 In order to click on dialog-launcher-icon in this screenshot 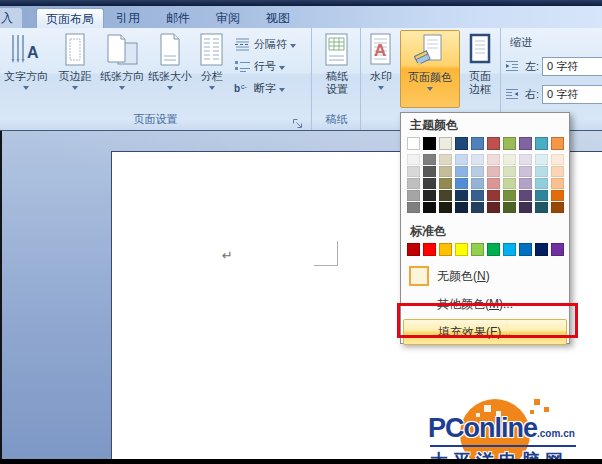, I will do `click(298, 120)`.